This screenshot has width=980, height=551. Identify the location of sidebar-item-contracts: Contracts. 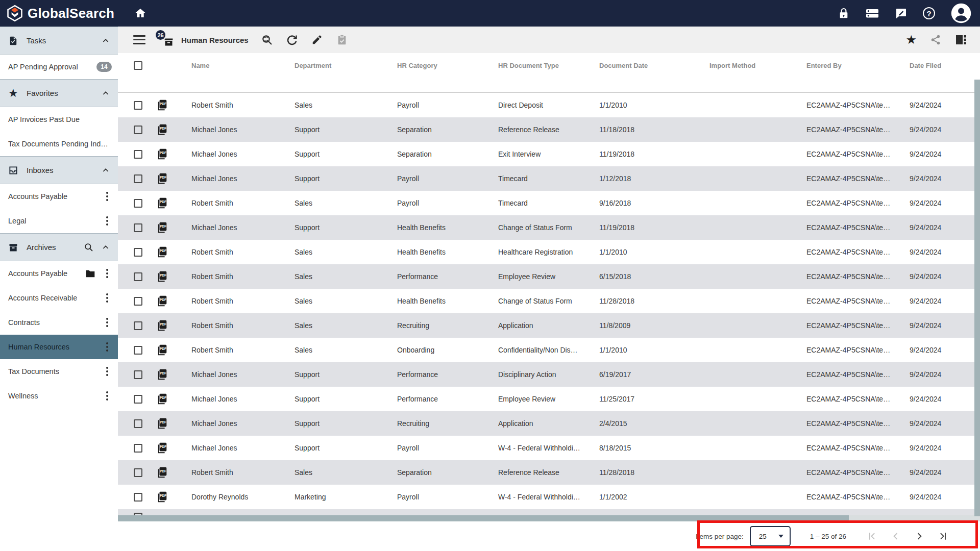
(59, 322).